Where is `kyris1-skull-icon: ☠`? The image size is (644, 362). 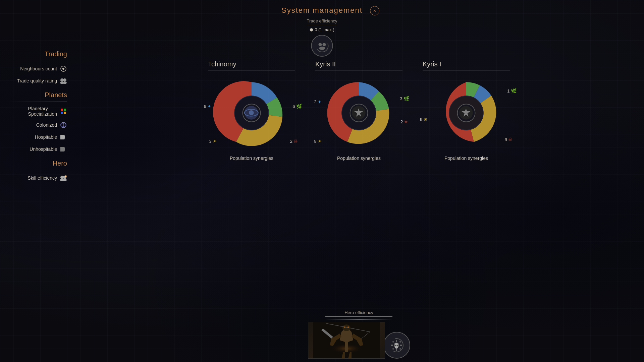
kyris1-skull-icon: ☠ is located at coordinates (511, 139).